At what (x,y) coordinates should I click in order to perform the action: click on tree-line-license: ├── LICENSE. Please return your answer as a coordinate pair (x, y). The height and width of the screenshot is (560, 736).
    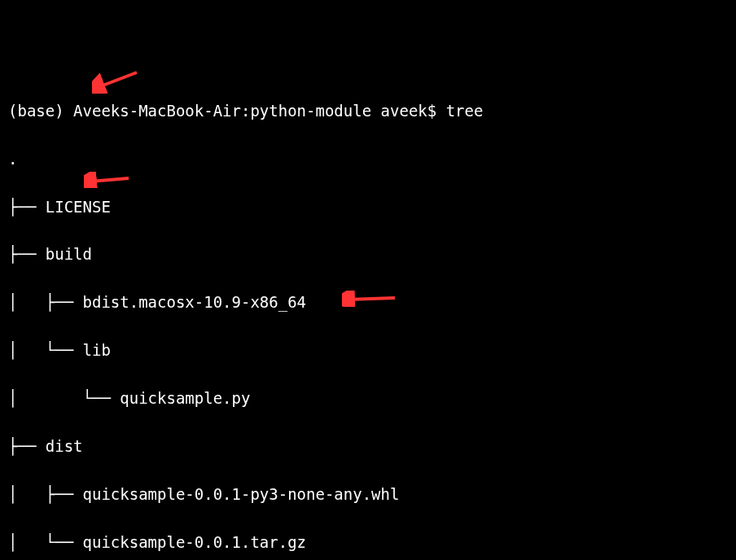
    Looking at the image, I should click on (368, 207).